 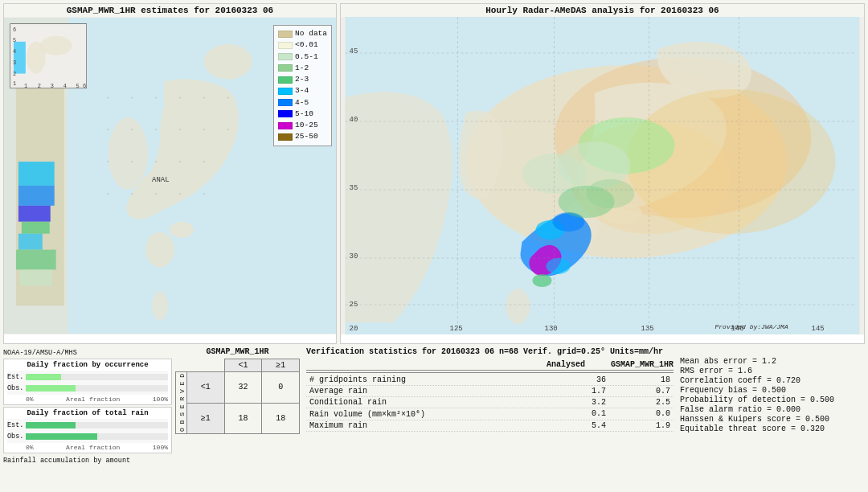 What do you see at coordinates (426, 379) in the screenshot?
I see `stats-label-0: # gridpoints raining` at bounding box center [426, 379].